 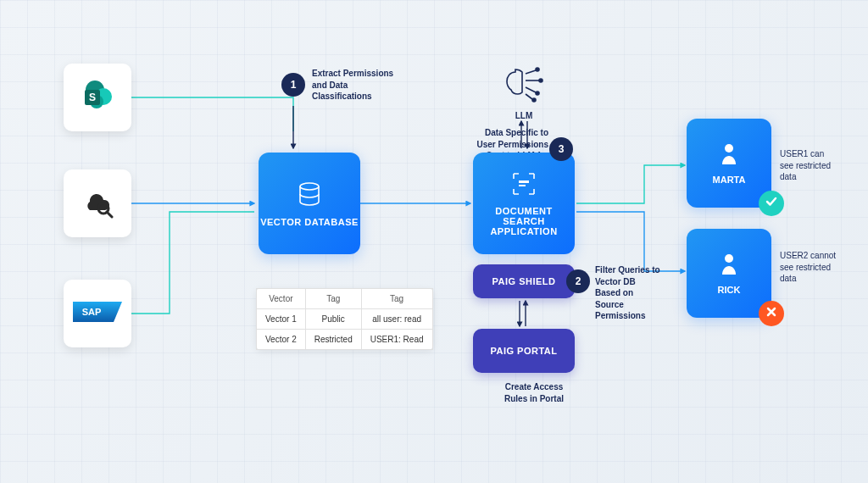 I want to click on paig-portal-label: PAIG PORTAL, so click(x=524, y=351).